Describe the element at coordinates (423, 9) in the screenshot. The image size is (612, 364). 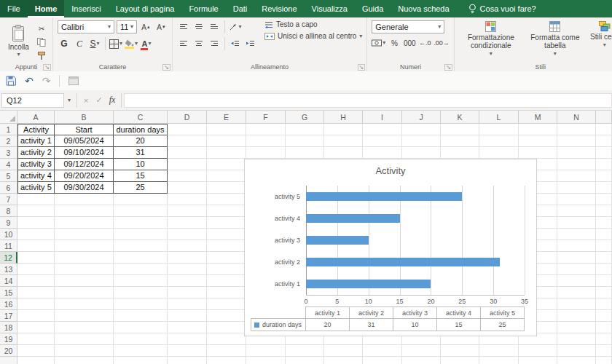
I see `tab-nuova-scheda: Nuova scheda` at that location.